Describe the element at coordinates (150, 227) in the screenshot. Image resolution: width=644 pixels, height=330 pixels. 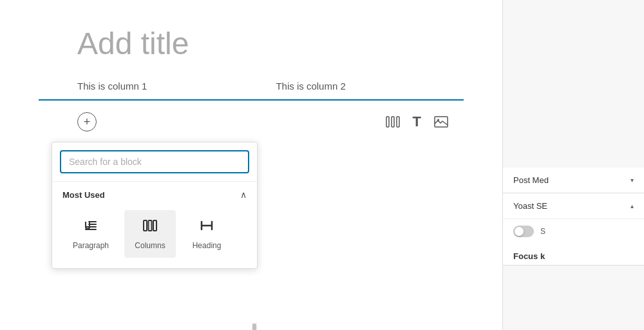
I see `columns-block-icon` at that location.